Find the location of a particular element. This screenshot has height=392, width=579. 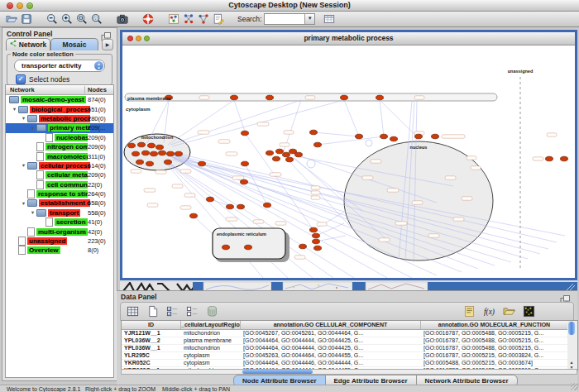

table-row: YLR295Ccytoplasm[GO:0045263, GO:0044464,… is located at coordinates (345, 356).